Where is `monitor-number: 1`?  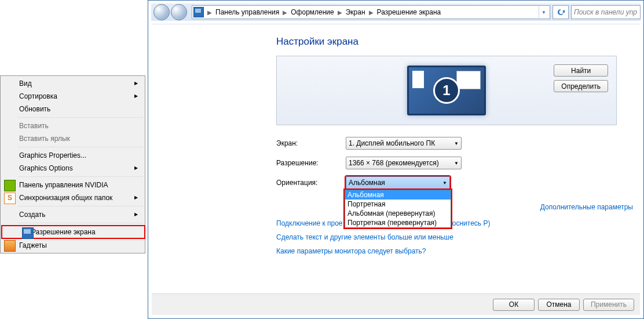
monitor-number: 1 is located at coordinates (447, 90).